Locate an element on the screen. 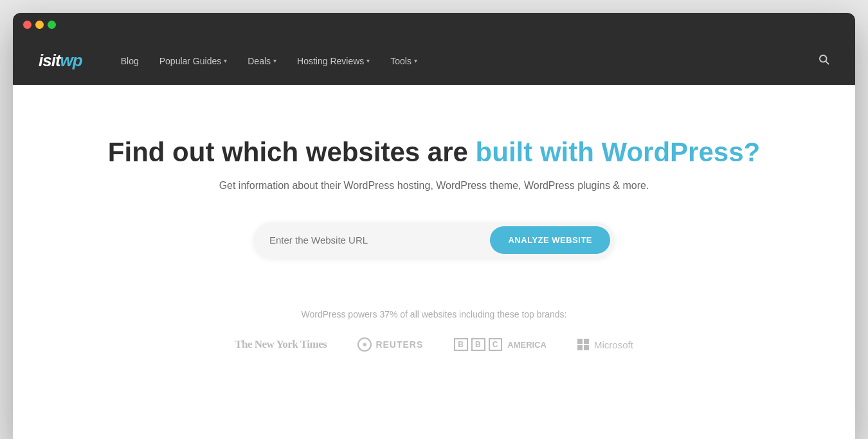  hero-subtitle: Get information about their WordPress ho… is located at coordinates (435, 186).